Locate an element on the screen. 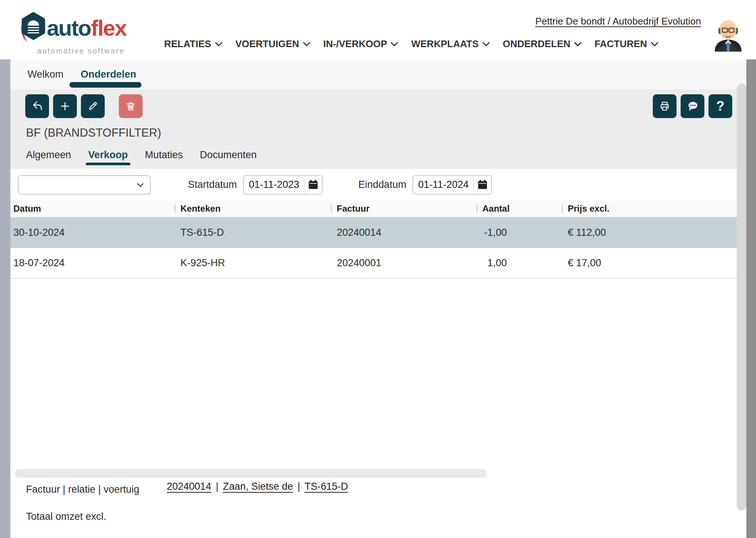 Image resolution: width=756 pixels, height=538 pixels. subtab-verkoop: Verkoop is located at coordinates (108, 155).